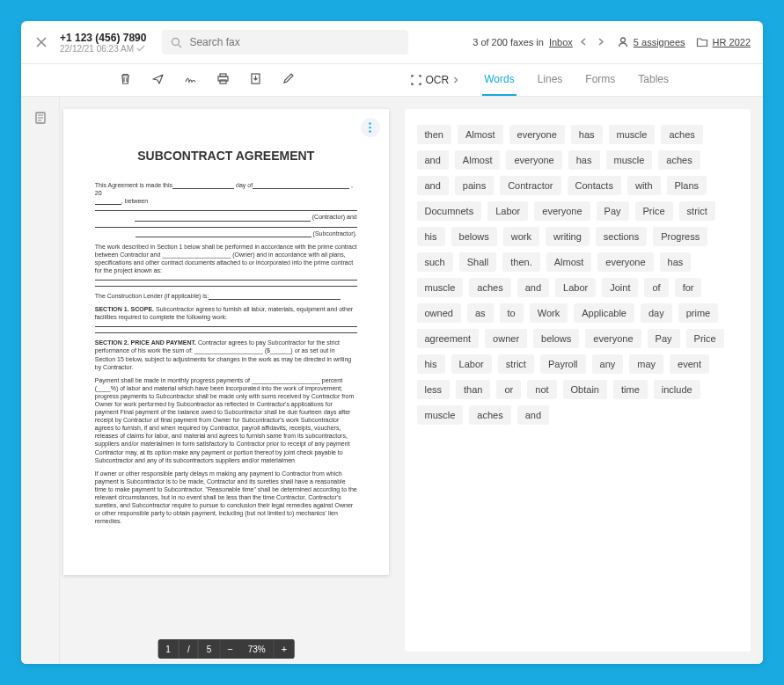 Image resolution: width=784 pixels, height=685 pixels. I want to click on edit-button, so click(289, 81).